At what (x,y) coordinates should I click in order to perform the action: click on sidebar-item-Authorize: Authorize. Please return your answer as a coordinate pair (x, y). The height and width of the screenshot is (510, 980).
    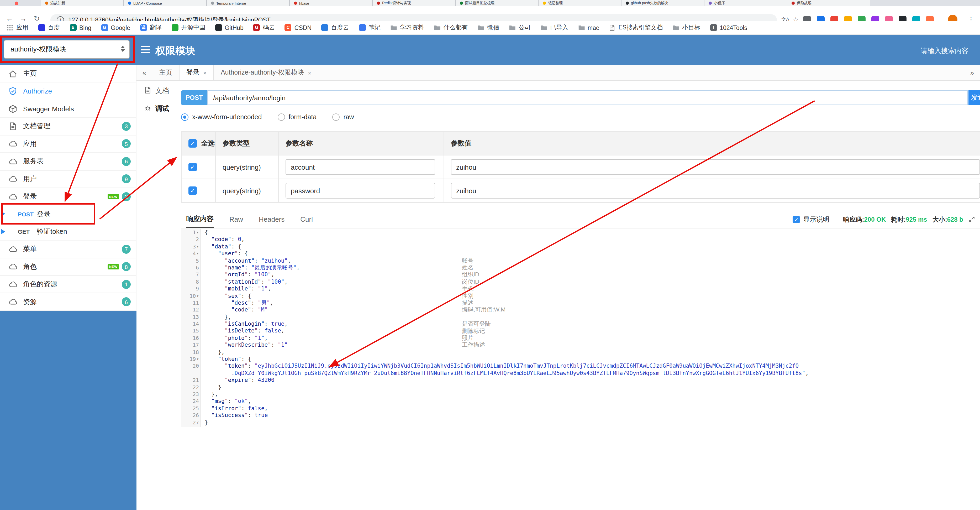
    Looking at the image, I should click on (68, 91).